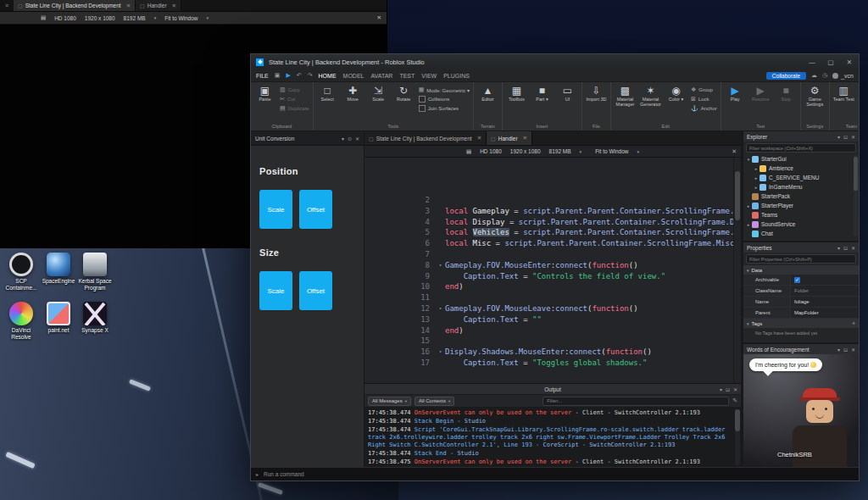 This screenshot has width=868, height=500. What do you see at coordinates (549, 353) in the screenshot?
I see `code-line: 16▾Display.Shadows.MouseEnter:connect(fu…` at bounding box center [549, 353].